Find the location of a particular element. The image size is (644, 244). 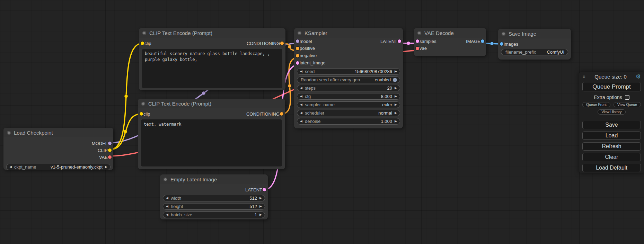

vae-input-slot is located at coordinates (417, 48).